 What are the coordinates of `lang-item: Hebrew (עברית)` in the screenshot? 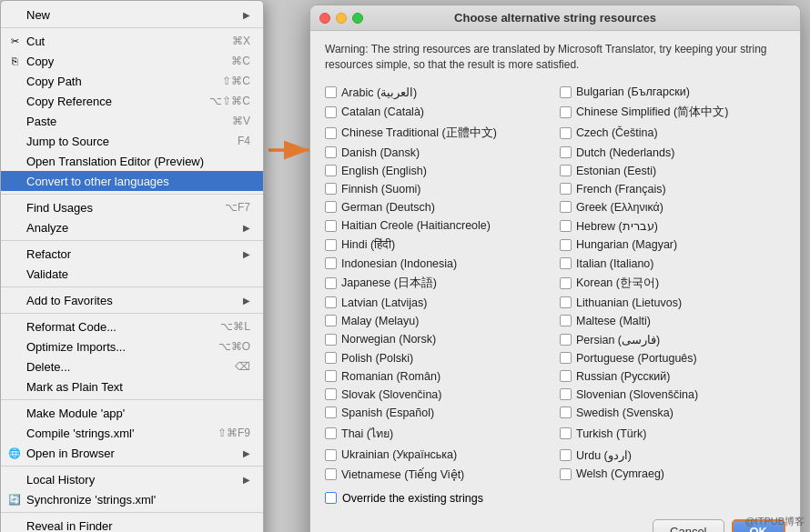 It's located at (673, 226).